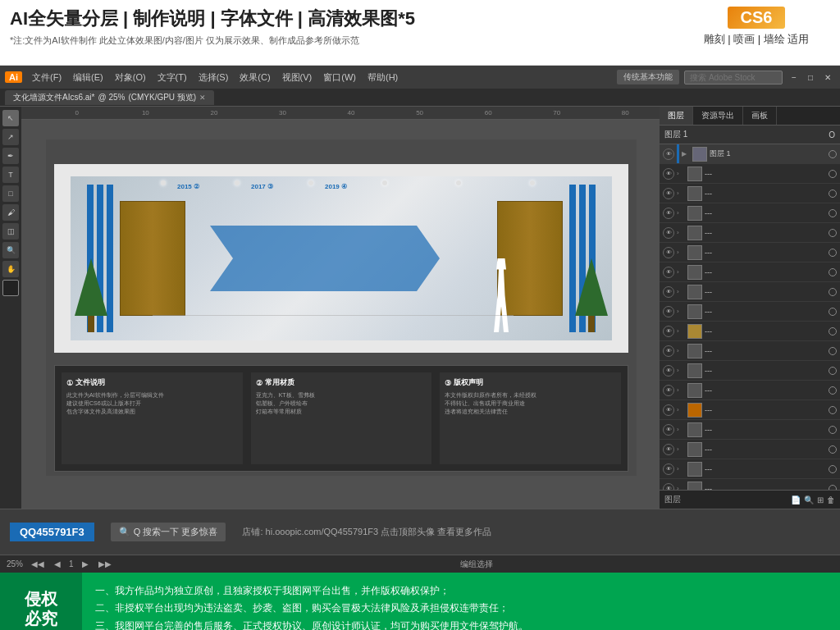  I want to click on nav-first: ◀◀, so click(38, 564).